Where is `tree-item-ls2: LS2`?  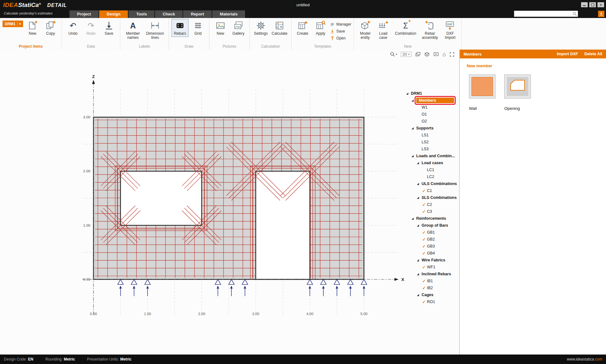
tree-item-ls2: LS2 is located at coordinates (432, 142).